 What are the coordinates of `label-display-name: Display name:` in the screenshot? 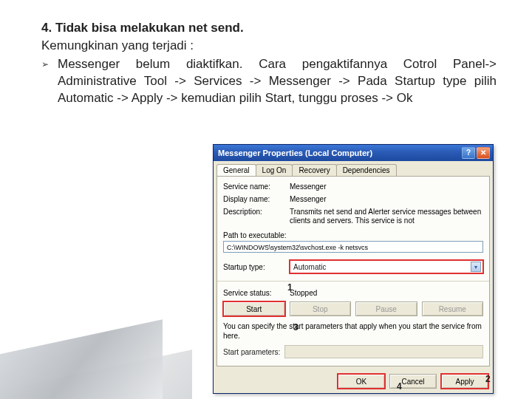 It's located at (256, 200).